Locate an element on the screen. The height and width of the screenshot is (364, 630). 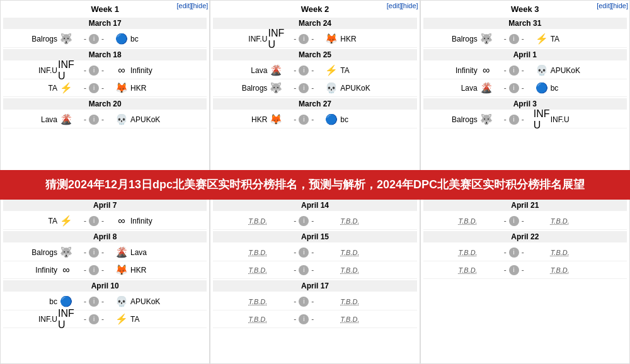
team-name-right: T.B.D. is located at coordinates (350, 302).